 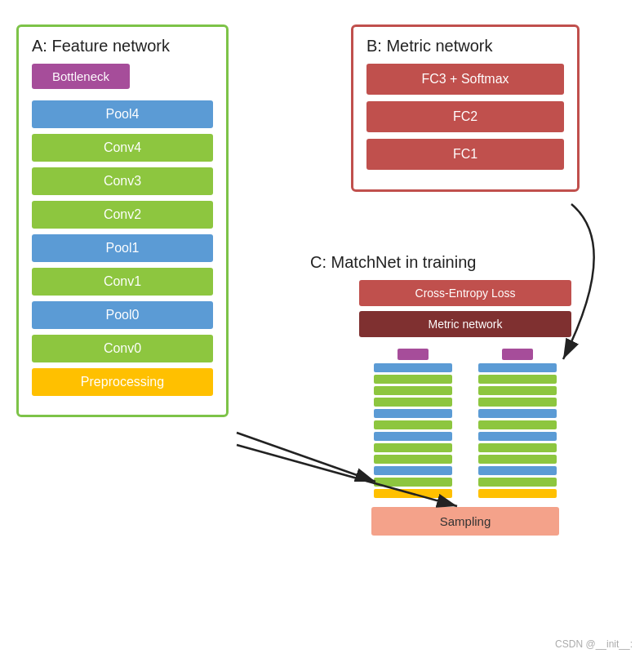 I want to click on conv0-layer: Conv0, so click(x=122, y=349).